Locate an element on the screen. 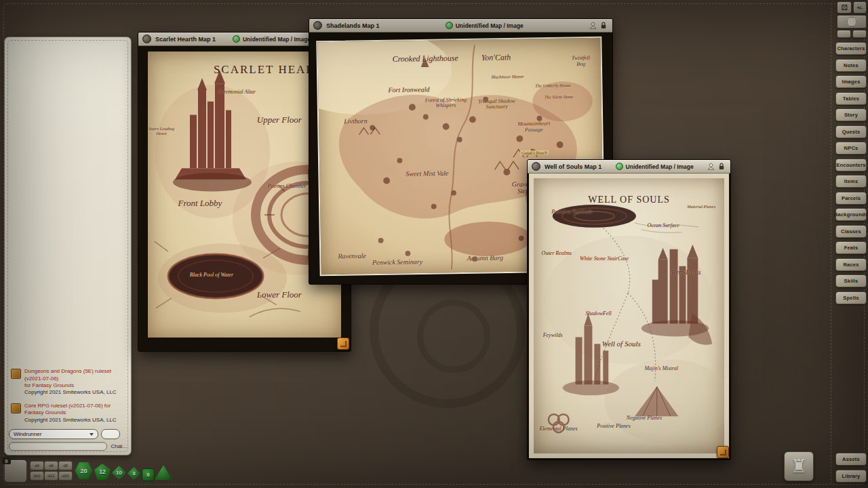 Image resolution: width=868 pixels, height=488 pixels. dice-tower-button: ♜ is located at coordinates (799, 466).